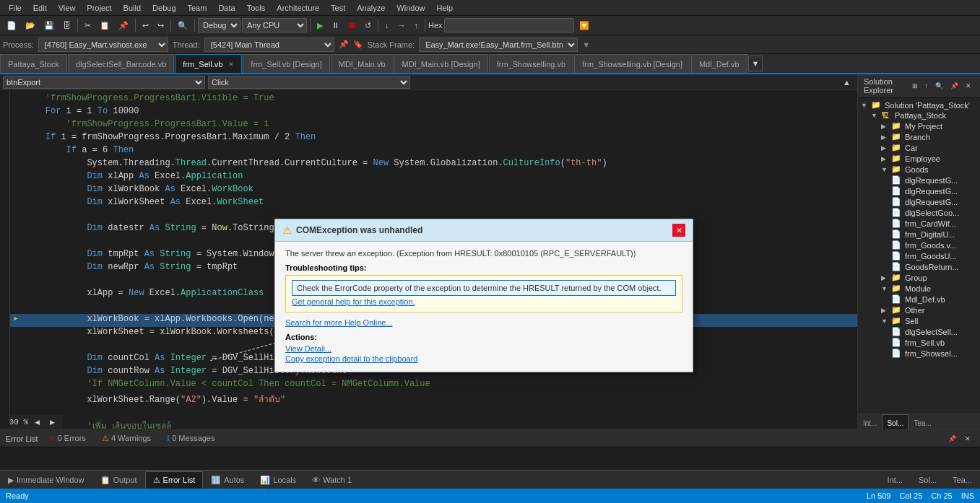 The image size is (980, 503). I want to click on se-item-frmdigital: 📄 frm_DigitalU..., so click(919, 234).